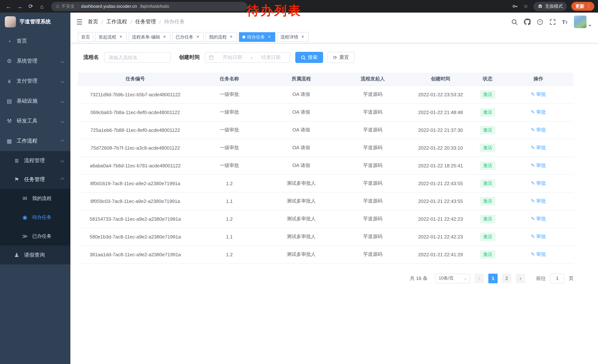 Image resolution: width=598 pixels, height=364 pixels. I want to click on sidebar-item-home: 首页, so click(35, 41).